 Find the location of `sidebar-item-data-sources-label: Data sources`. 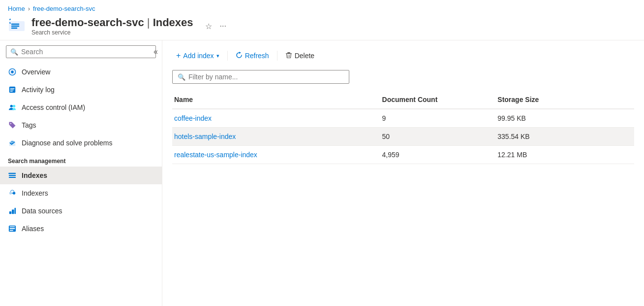

sidebar-item-data-sources-label: Data sources is located at coordinates (42, 211).